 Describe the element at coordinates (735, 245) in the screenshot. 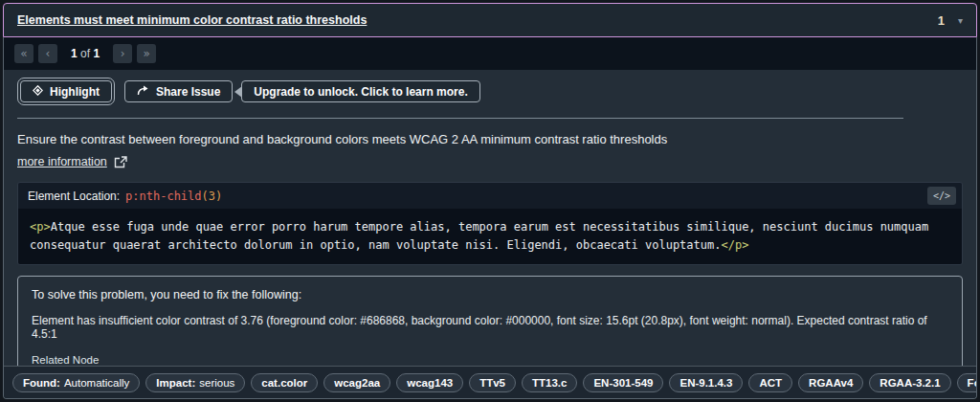

I see `close-tag: </p>` at that location.